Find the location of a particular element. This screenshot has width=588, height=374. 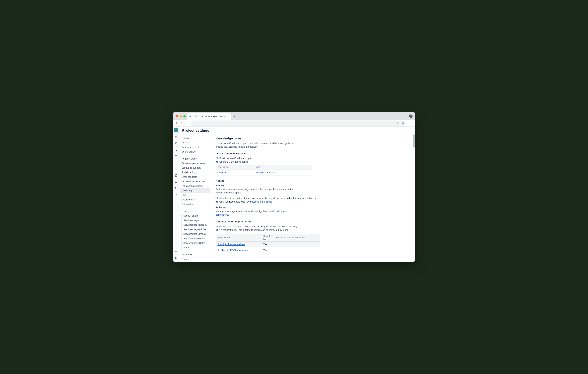

sidebar-item: Customer notifications is located at coordinates (195, 182).